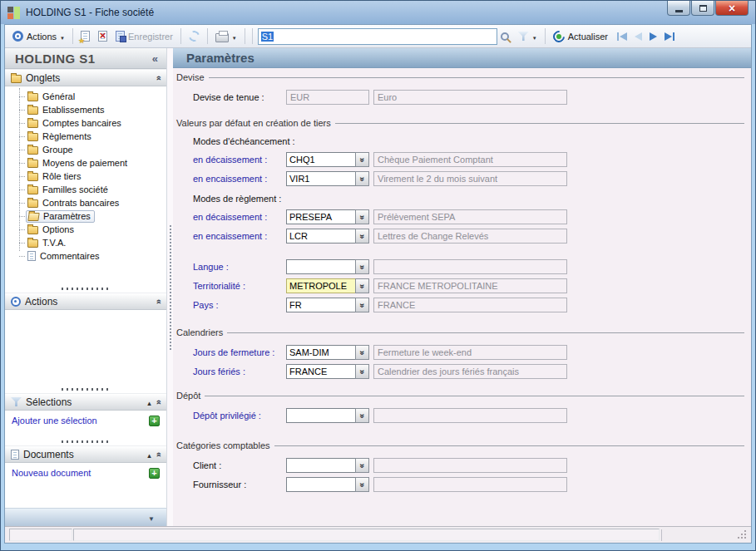 This screenshot has height=551, width=756. I want to click on combo-value: FR, so click(321, 305).